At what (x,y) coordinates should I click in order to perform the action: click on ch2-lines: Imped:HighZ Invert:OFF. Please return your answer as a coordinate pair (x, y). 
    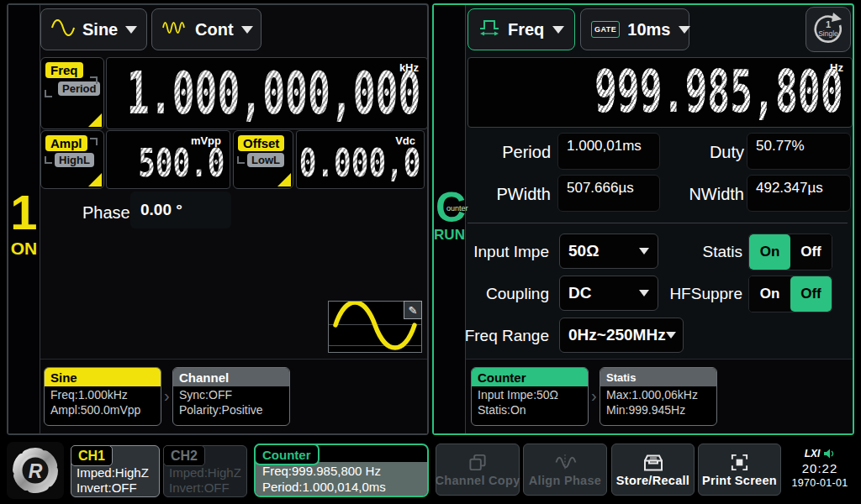
    Looking at the image, I should click on (205, 480).